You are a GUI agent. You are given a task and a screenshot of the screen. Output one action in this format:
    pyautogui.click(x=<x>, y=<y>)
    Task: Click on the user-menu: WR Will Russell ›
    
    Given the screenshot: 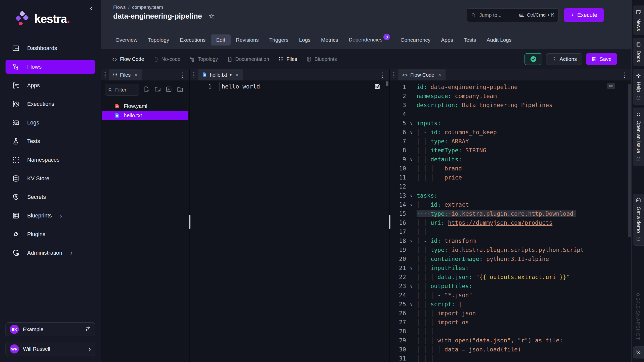 What is the action you would take?
    pyautogui.click(x=50, y=349)
    